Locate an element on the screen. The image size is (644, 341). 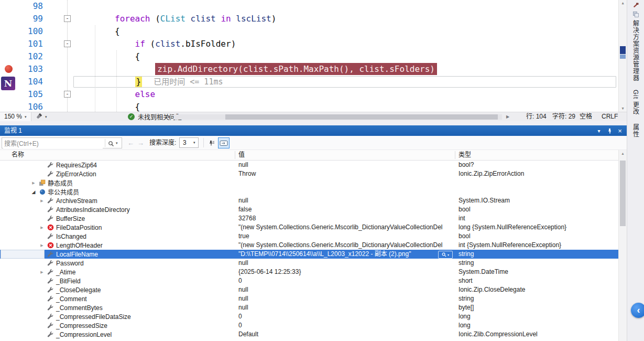
breakpoint-icon is located at coordinates (8, 69).